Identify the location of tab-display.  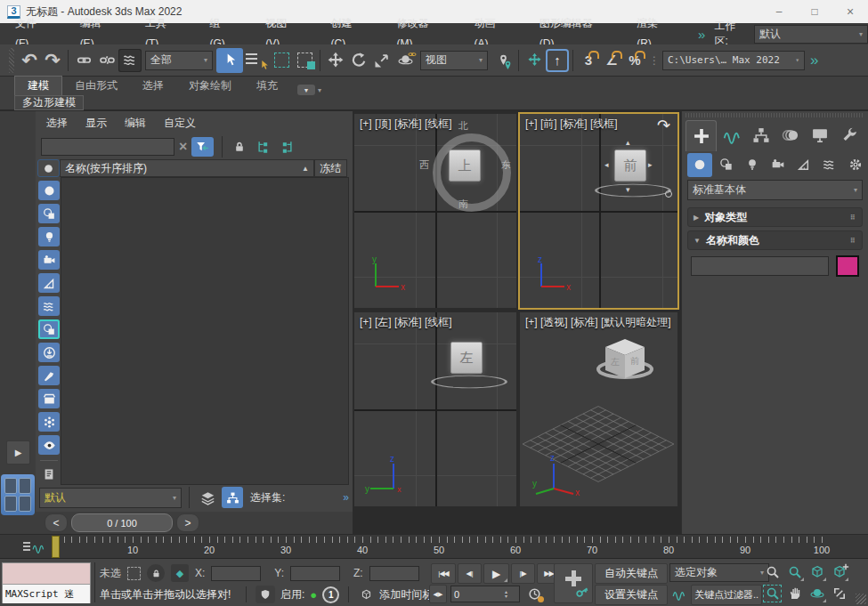
(819, 135).